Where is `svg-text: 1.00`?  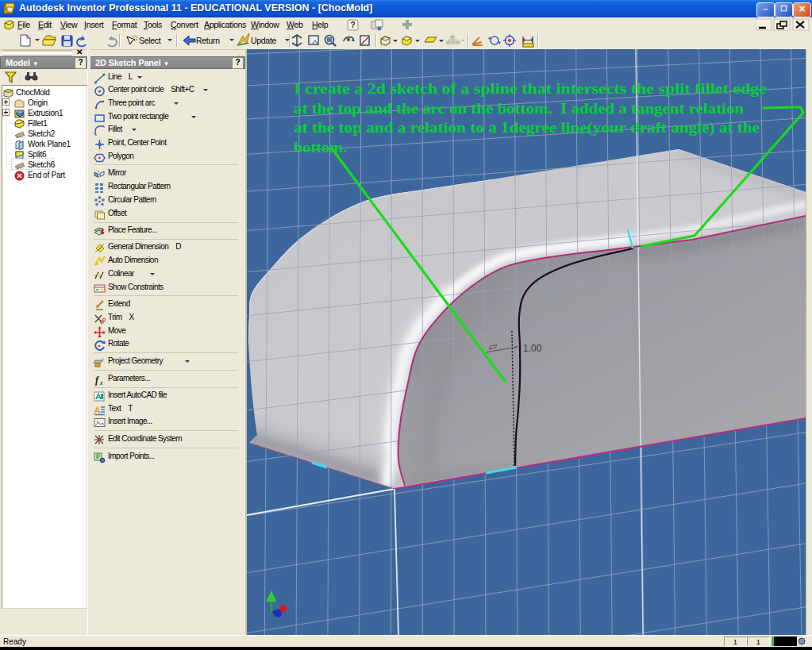
svg-text: 1.00 is located at coordinates (533, 348).